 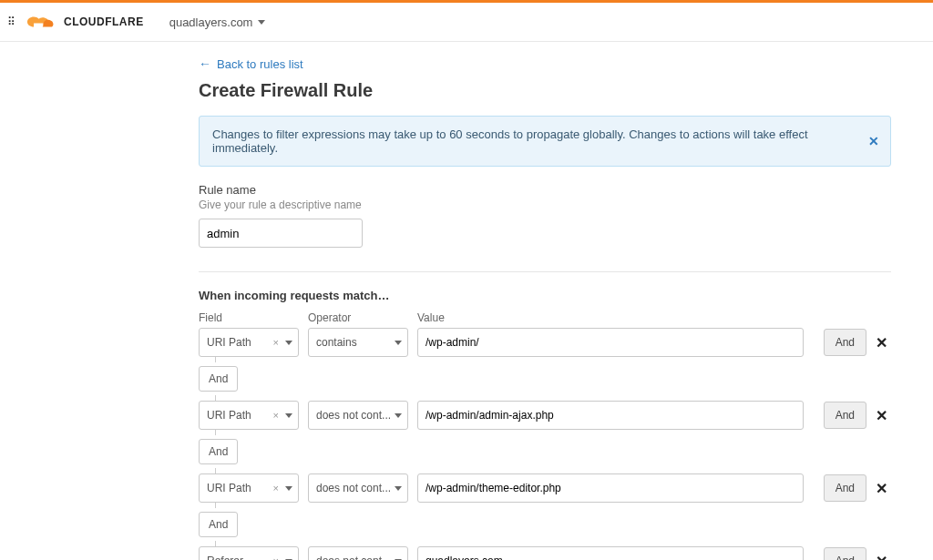 I want to click on rule-name-hint: Give your rule a descriptive name, so click(x=545, y=205).